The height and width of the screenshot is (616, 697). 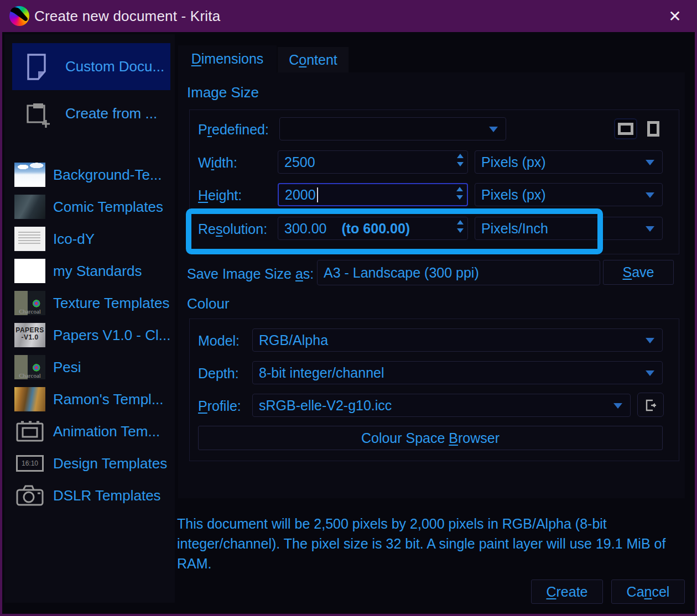 What do you see at coordinates (37, 67) in the screenshot?
I see `blank-document-icon` at bounding box center [37, 67].